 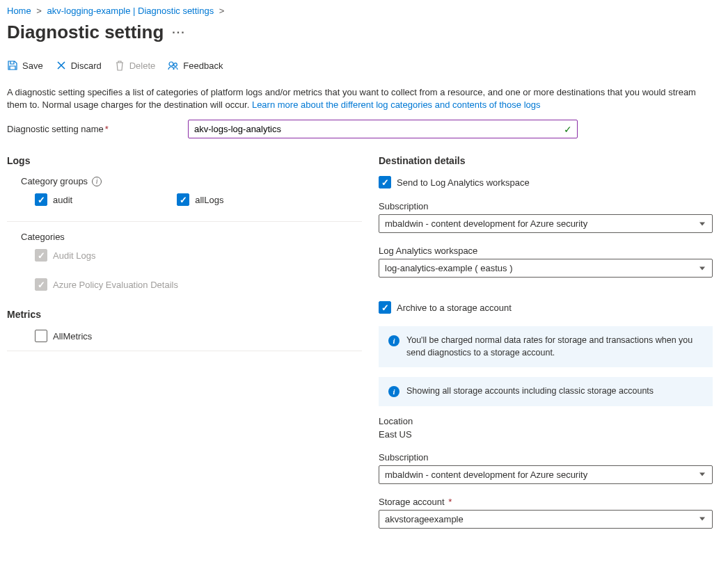 I want to click on delete-label: Delete, so click(x=143, y=65).